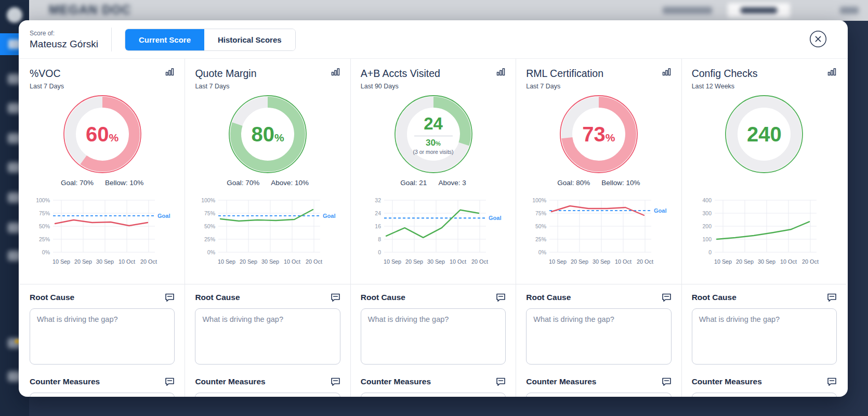 Image resolution: width=868 pixels, height=416 pixels. Describe the element at coordinates (433, 145) in the screenshot. I see `donut-sub-value: 30%(3 or more visits)` at that location.